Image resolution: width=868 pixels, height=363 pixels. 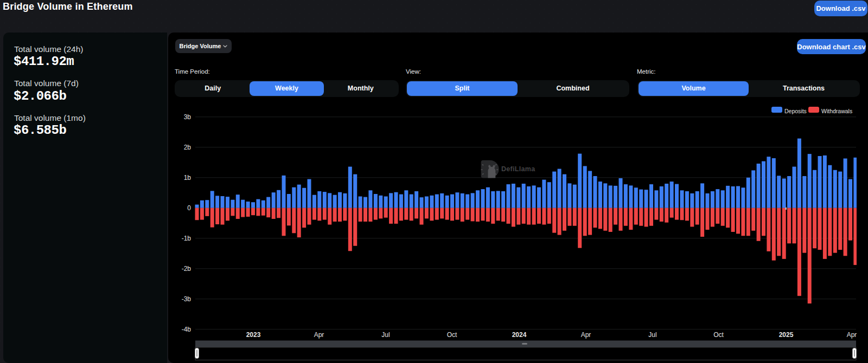 I want to click on svg-text: 2024, so click(x=520, y=335).